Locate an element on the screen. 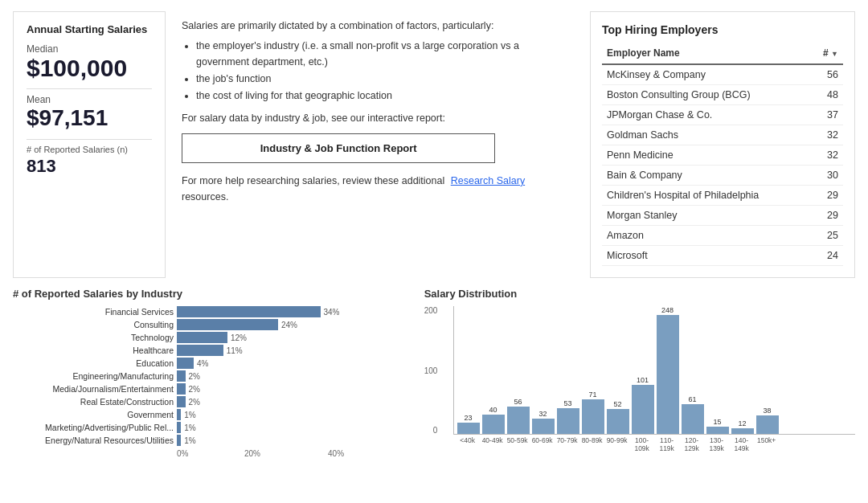 This screenshot has width=868, height=503. research-salary-link: Research Salary is located at coordinates (488, 181).